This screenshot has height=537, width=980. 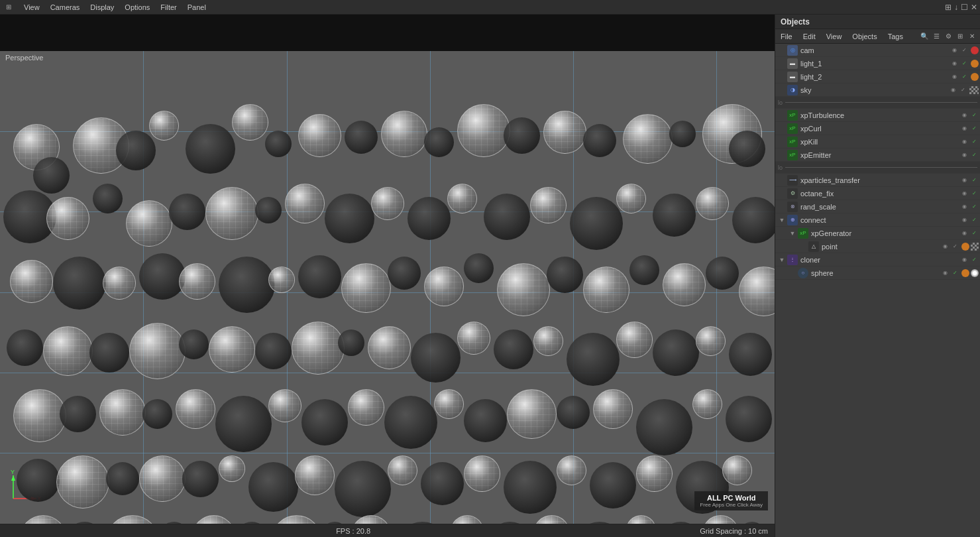 I want to click on obj-row-xpTurbulence: xP xpTurbulence ◉ ✓, so click(x=877, y=115).